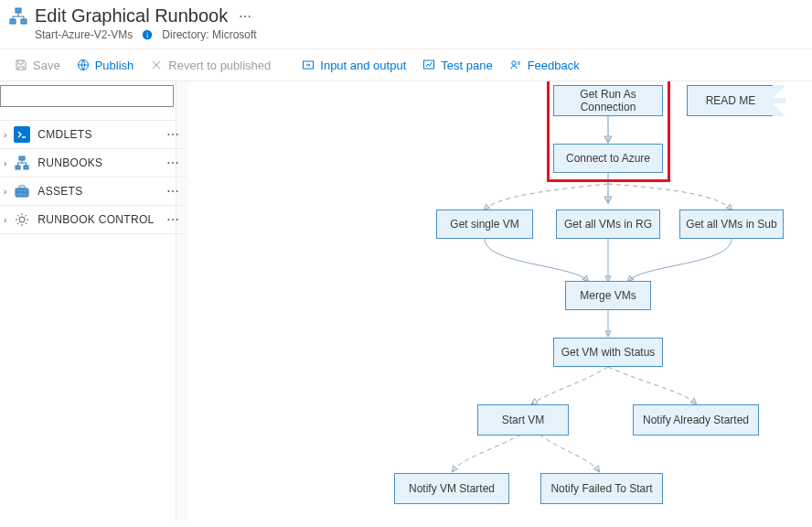  Describe the element at coordinates (208, 35) in the screenshot. I see `directory-label: Directory: Microsoft` at that location.